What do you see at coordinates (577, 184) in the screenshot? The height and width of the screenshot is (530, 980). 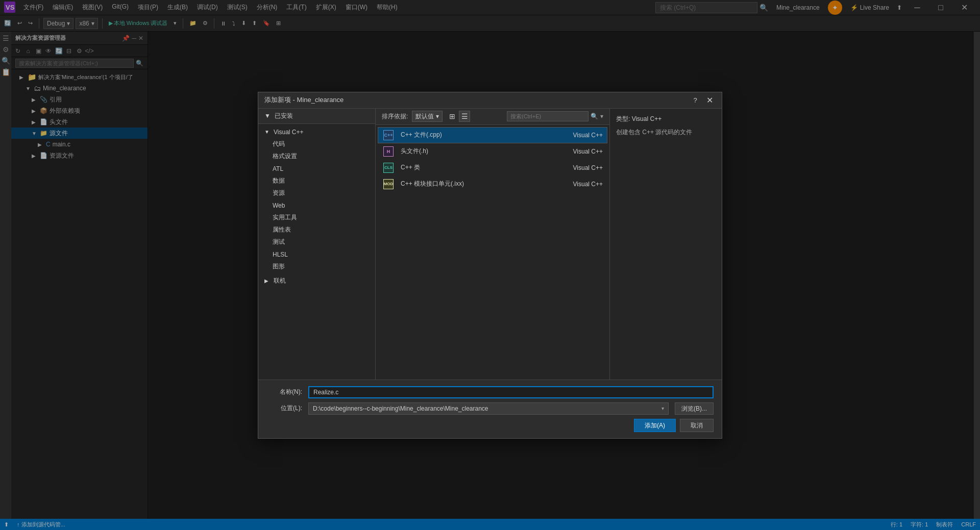 I see `cpp-module-category: Visual C++` at bounding box center [577, 184].